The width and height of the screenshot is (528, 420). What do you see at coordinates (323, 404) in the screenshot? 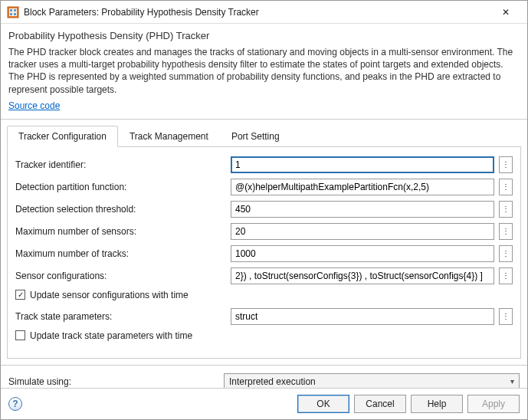
I see `ok-button: OK` at bounding box center [323, 404].